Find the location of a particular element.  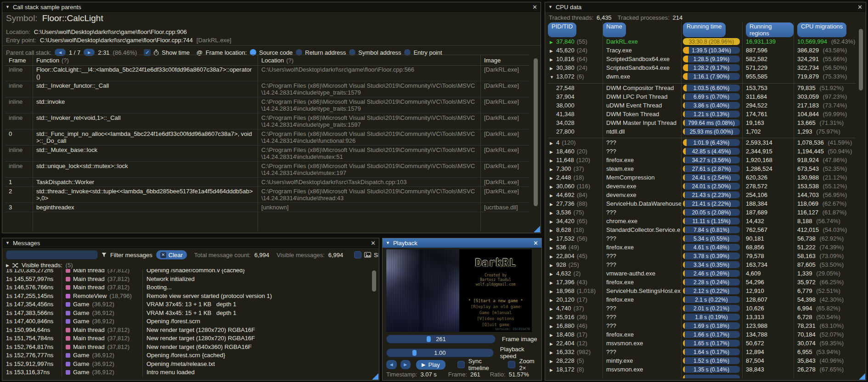

cpu-row: ▶37,840(55)DarkRL.exe33:30.8 (208.96%)16… is located at coordinates (702, 41).